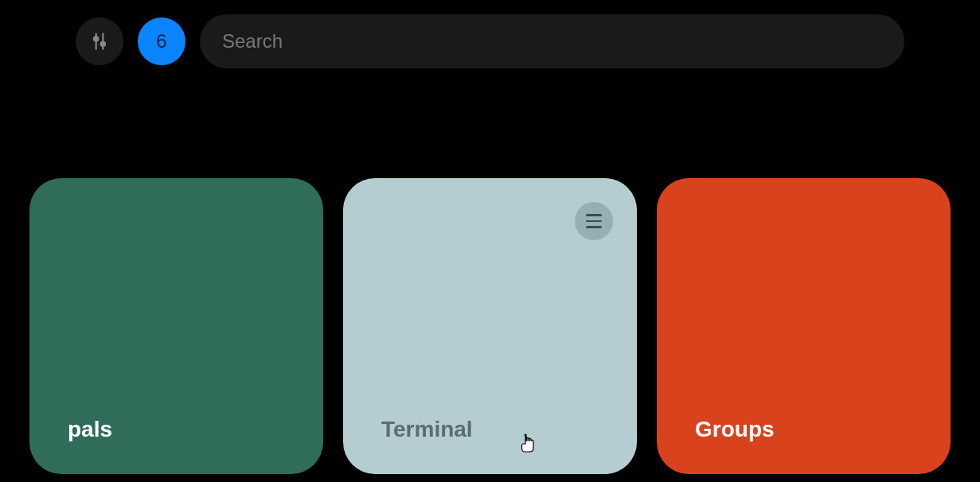  Describe the element at coordinates (100, 41) in the screenshot. I see `sliders-icon` at that location.